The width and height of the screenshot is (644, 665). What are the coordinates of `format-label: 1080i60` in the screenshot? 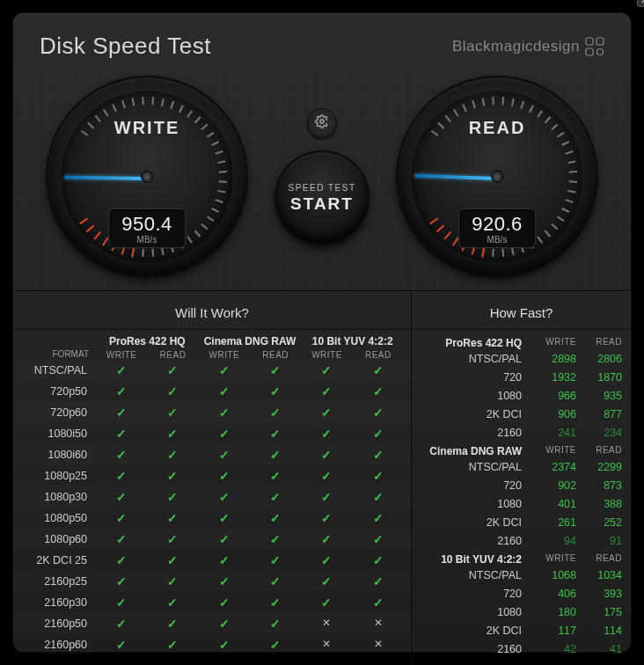 It's located at (58, 455).